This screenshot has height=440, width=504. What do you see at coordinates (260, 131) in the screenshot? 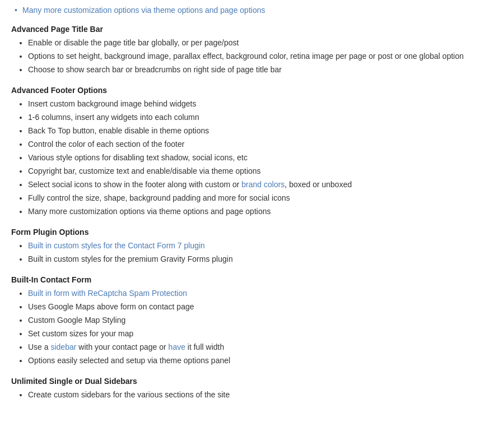
I see `list-item: Back To Top button, enable disable in th…` at bounding box center [260, 131].